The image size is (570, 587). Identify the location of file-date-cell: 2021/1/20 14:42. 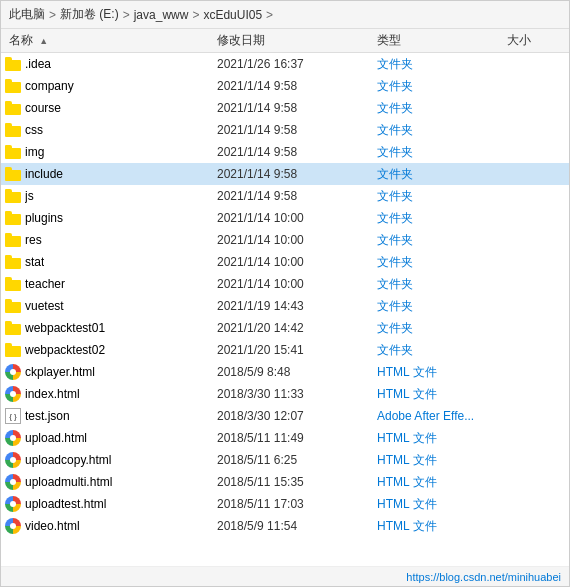
(289, 328).